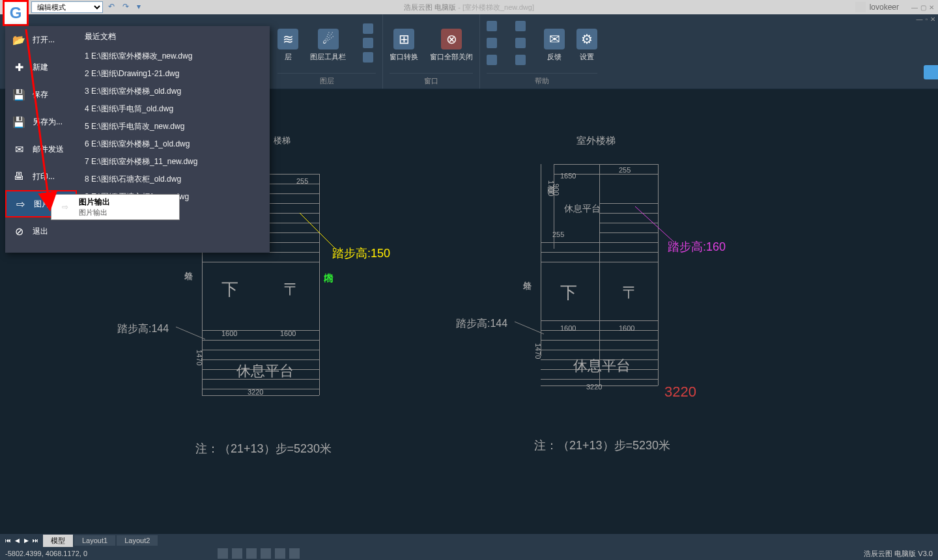  What do you see at coordinates (926, 20) in the screenshot?
I see `inner-restore: ▫` at bounding box center [926, 20].